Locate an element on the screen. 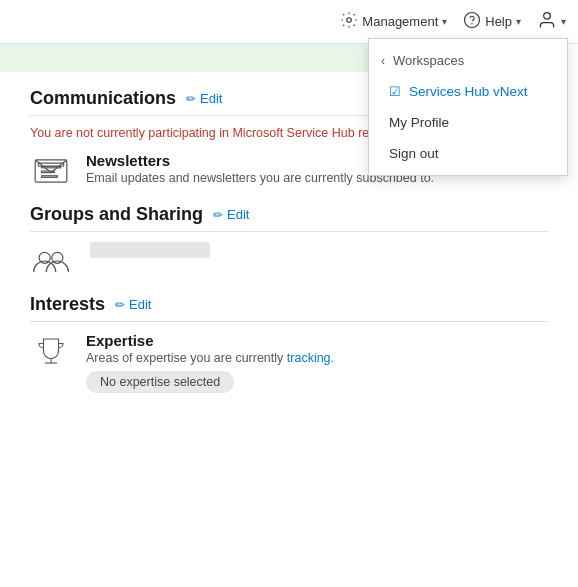 The width and height of the screenshot is (578, 587). communications-title: Communications is located at coordinates (103, 98).